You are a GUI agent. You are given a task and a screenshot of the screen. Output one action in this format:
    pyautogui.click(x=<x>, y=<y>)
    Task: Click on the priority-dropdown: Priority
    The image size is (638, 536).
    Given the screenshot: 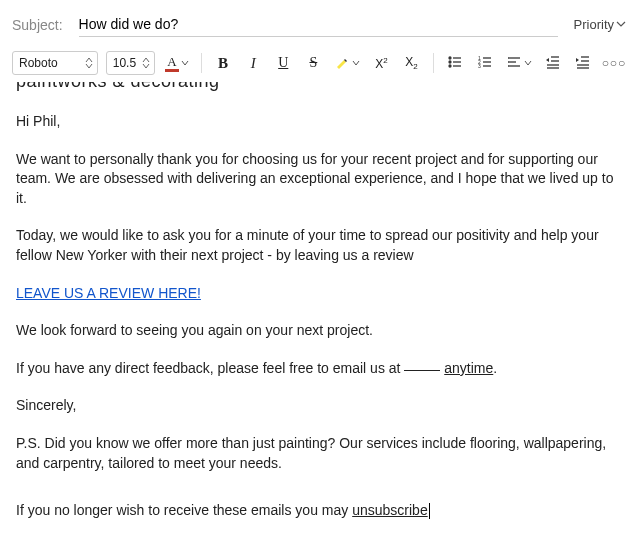 What is the action you would take?
    pyautogui.click(x=600, y=24)
    